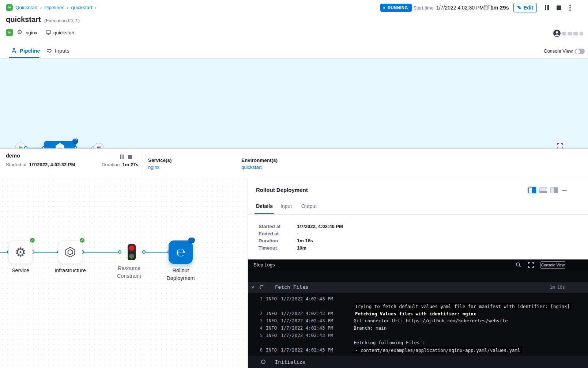 The image size is (588, 368). Describe the element at coordinates (132, 248) in the screenshot. I see `traffic-red-light-icon` at that location.